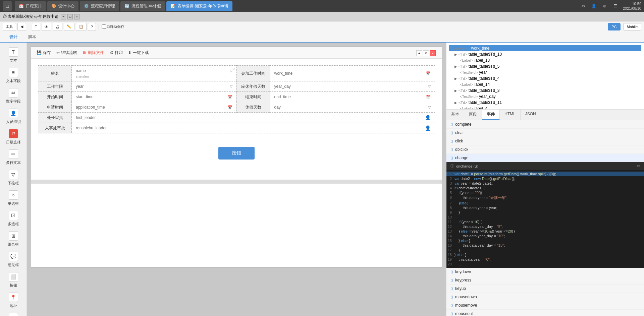  What do you see at coordinates (639, 166) in the screenshot?
I see `copy-icon: ⧉` at bounding box center [639, 166].